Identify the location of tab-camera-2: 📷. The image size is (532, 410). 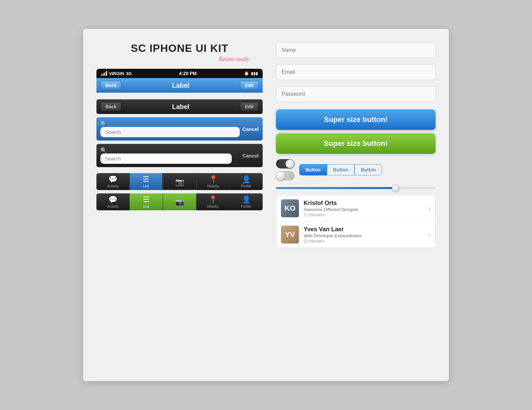
(180, 202).